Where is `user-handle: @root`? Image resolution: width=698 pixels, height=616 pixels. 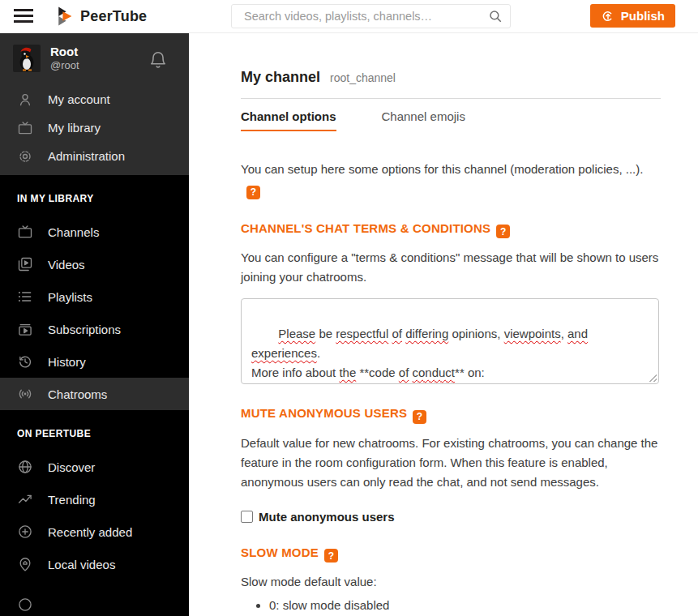 user-handle: @root is located at coordinates (65, 66).